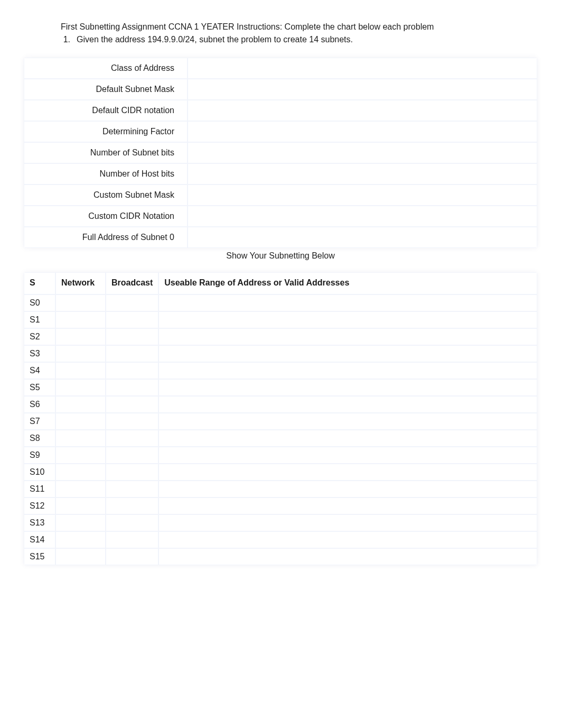 The width and height of the screenshot is (561, 728). What do you see at coordinates (280, 132) in the screenshot?
I see `info-row: Determining Factor` at bounding box center [280, 132].